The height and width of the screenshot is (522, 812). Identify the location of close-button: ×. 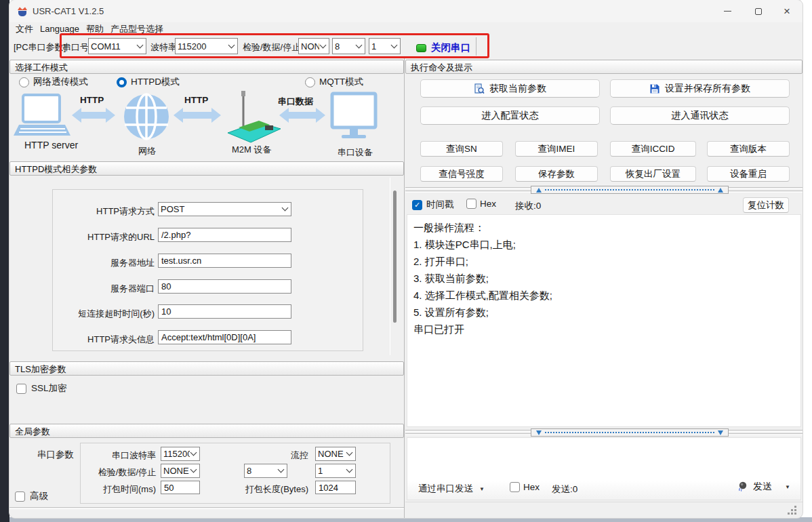
(787, 11).